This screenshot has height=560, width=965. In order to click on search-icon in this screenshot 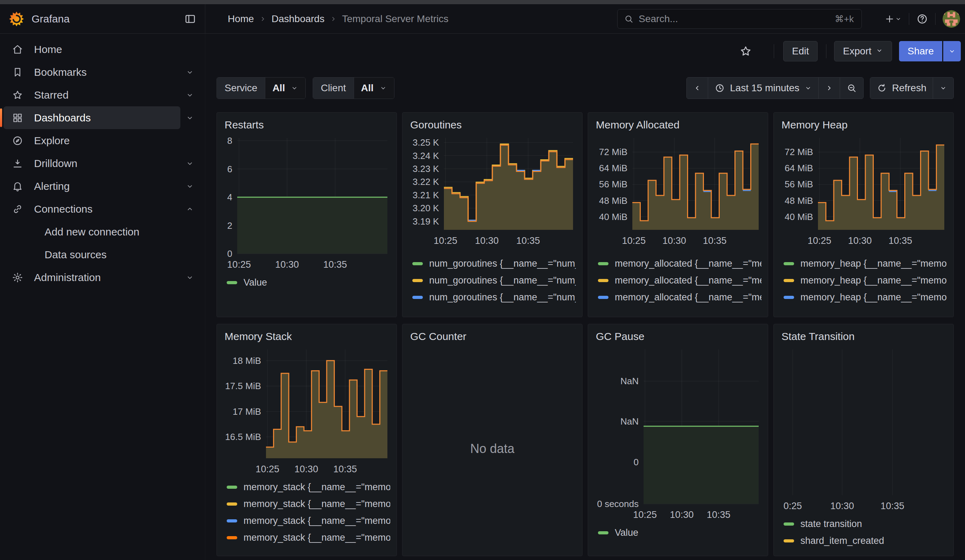, I will do `click(629, 19)`.